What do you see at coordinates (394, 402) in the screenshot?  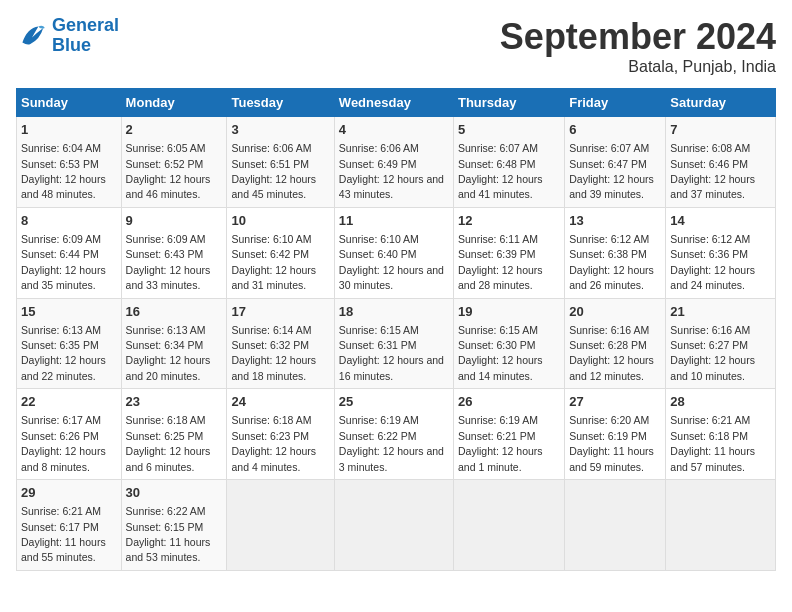 I see `day-number: 25` at bounding box center [394, 402].